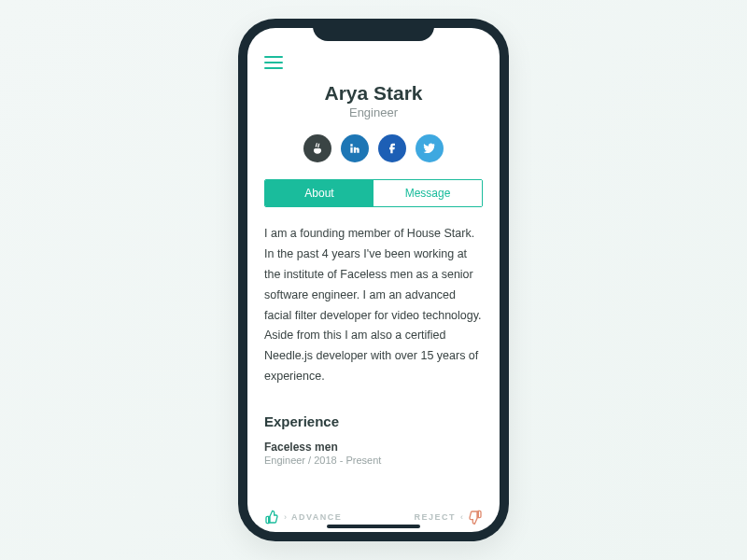  I want to click on chevron-left-icon: ‹, so click(461, 517).